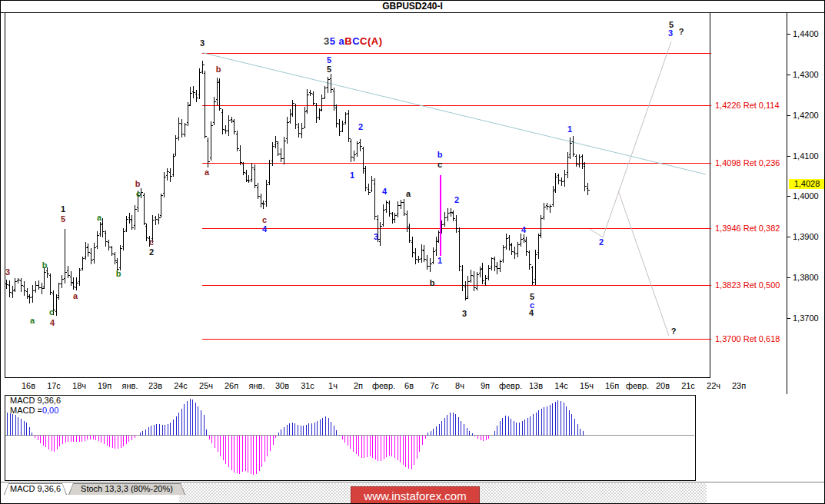 The height and width of the screenshot is (504, 825). Describe the element at coordinates (26, 410) in the screenshot. I see `macd-value-prefix: MACD =` at that location.